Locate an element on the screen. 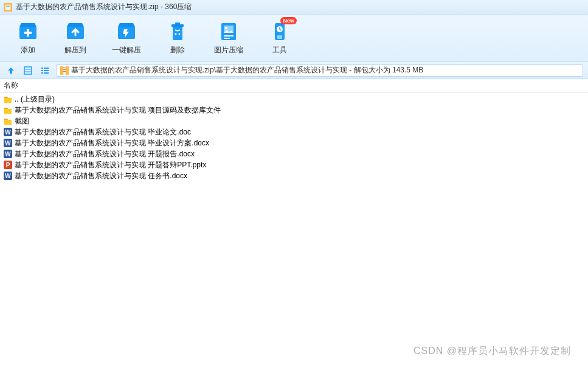  delete-label: 删除 is located at coordinates (178, 50).